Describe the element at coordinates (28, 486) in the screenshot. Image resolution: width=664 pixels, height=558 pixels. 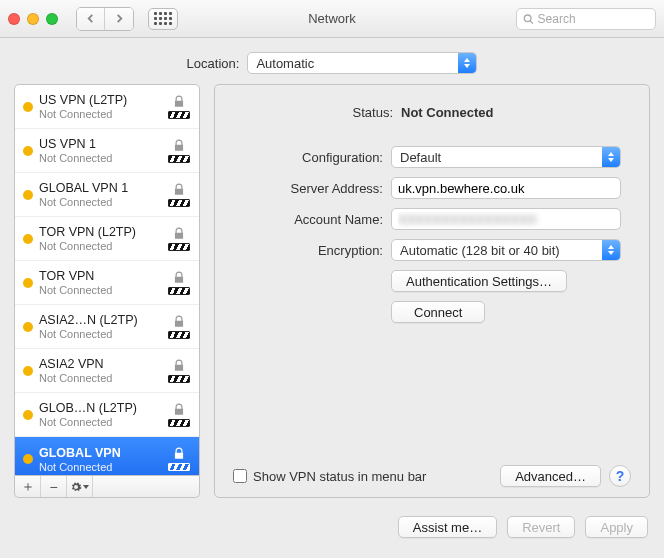
I see `add-service-button: ＋` at that location.